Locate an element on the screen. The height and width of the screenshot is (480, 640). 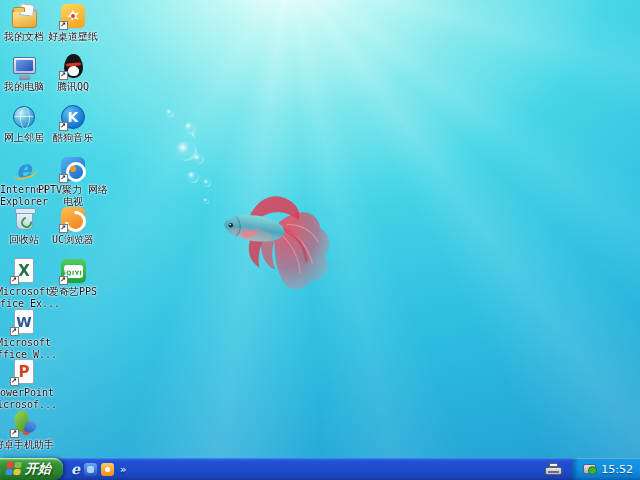
desktop-icon-iqiyi-pps: iQIYI 爱奇艺PPS is located at coordinates (73, 278).